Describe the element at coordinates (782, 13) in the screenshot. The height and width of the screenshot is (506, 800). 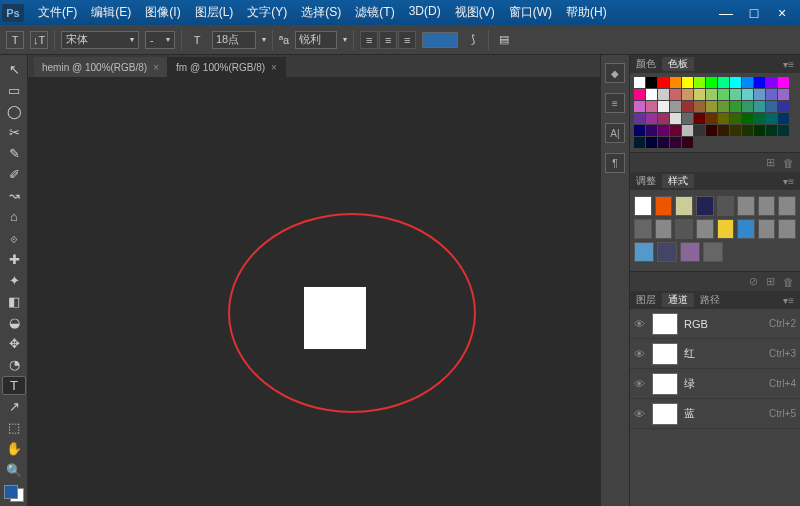
I see `close-button: ×` at that location.